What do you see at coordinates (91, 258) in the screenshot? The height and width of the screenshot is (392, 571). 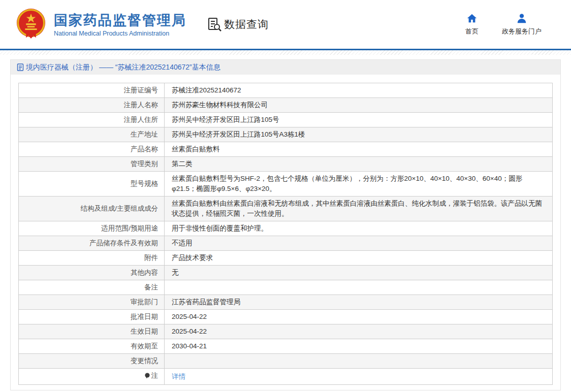 I see `field-label: 附件` at bounding box center [91, 258].